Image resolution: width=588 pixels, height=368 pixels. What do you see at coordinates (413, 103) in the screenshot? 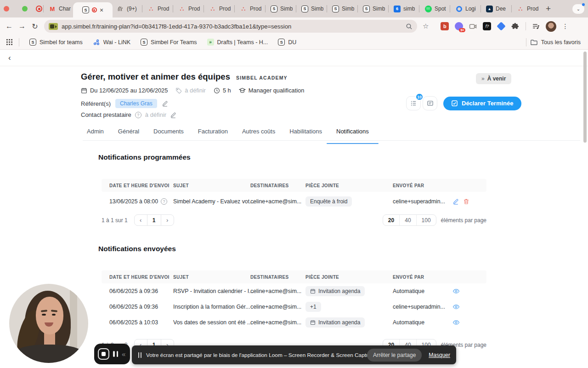
I see `notifications-settings-button: 10` at bounding box center [413, 103].